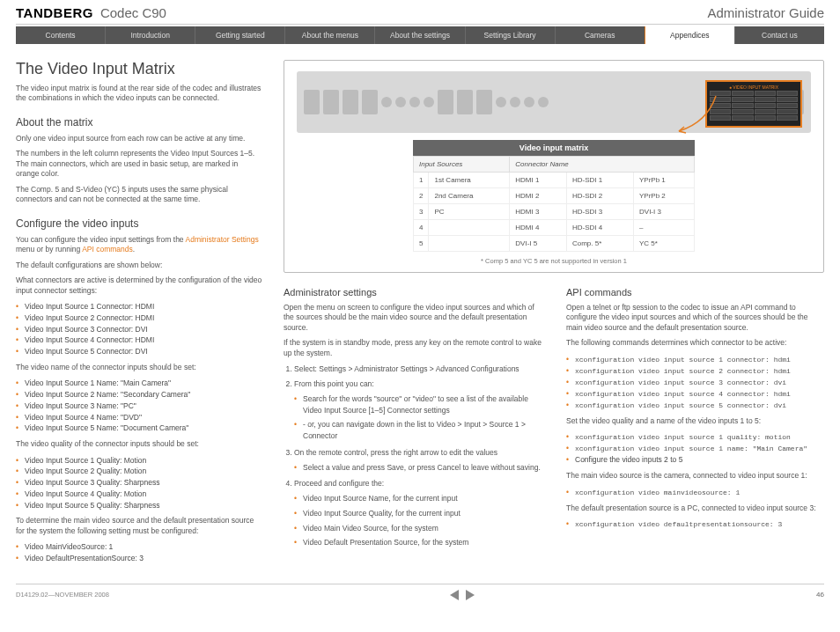 Image resolution: width=840 pixels, height=632 pixels. What do you see at coordinates (470, 595) in the screenshot?
I see `next-page-icon` at bounding box center [470, 595].